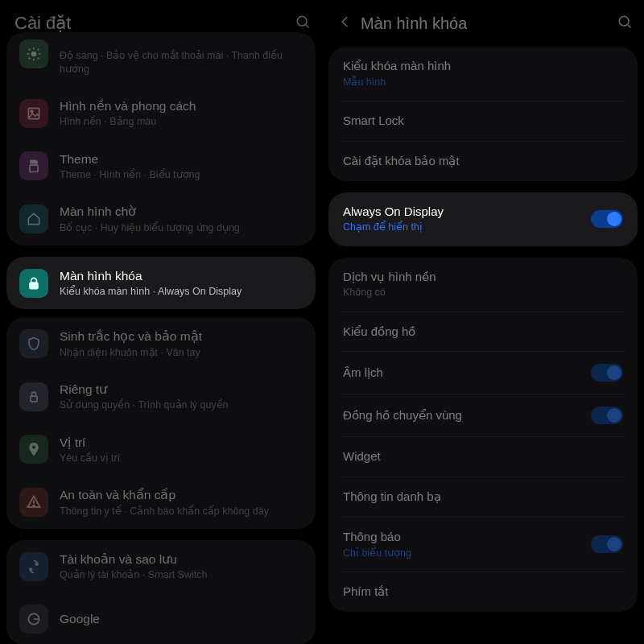 Image resolution: width=644 pixels, height=644 pixels. Describe the element at coordinates (34, 567) in the screenshot. I see `acct-icon` at that location.